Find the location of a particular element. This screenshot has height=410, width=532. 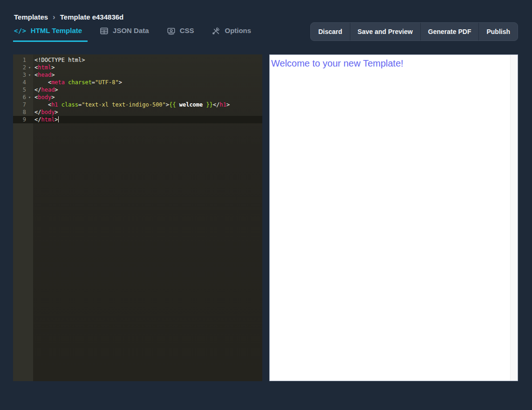

generate-pdf-button: Generate PDF is located at coordinates (450, 32).